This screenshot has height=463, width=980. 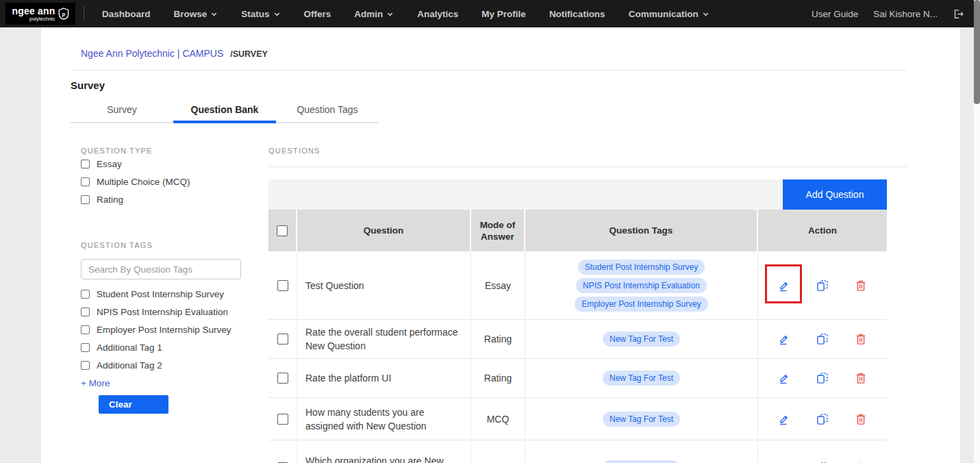 I want to click on scrollbar-thumb, so click(x=977, y=52).